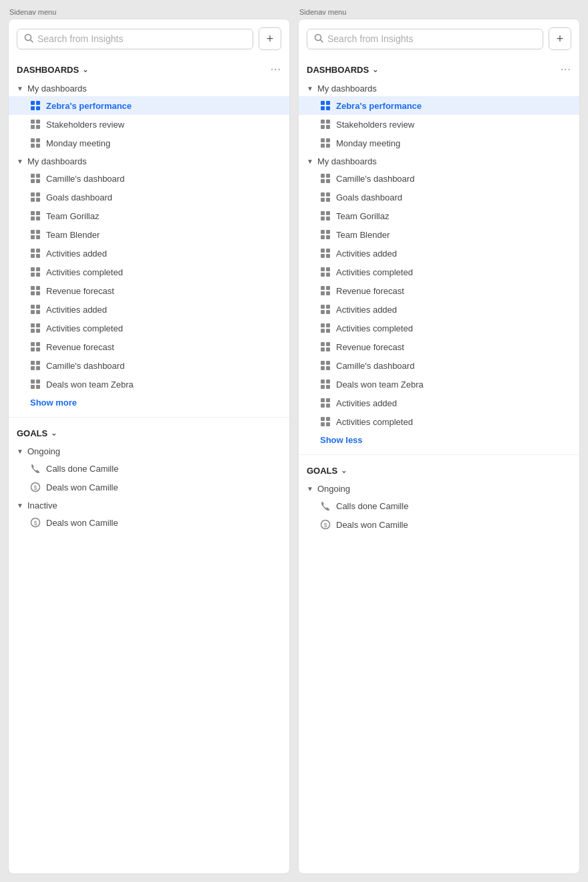 This screenshot has width=588, height=882. Describe the element at coordinates (149, 402) in the screenshot. I see `show-more-link: Show more` at that location.